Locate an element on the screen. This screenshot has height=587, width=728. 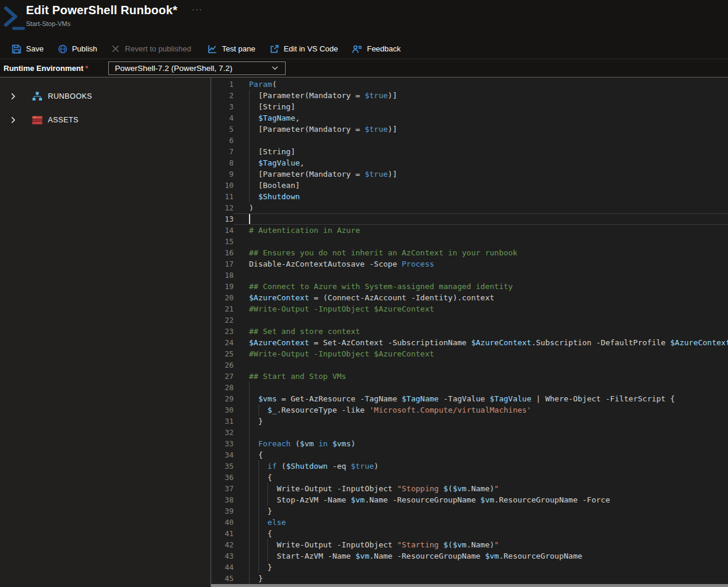
feedback-label: Feedback is located at coordinates (383, 48).